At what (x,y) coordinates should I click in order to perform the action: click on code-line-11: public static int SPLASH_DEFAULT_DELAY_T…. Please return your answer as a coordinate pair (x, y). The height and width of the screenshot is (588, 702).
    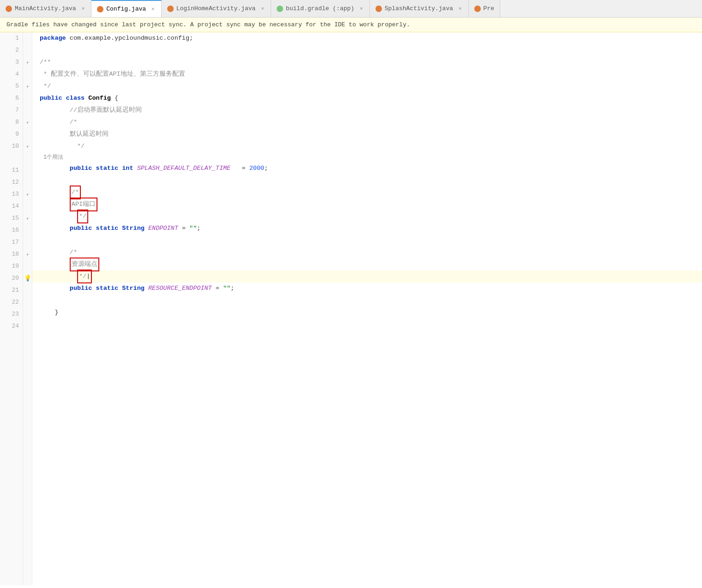
    Looking at the image, I should click on (367, 168).